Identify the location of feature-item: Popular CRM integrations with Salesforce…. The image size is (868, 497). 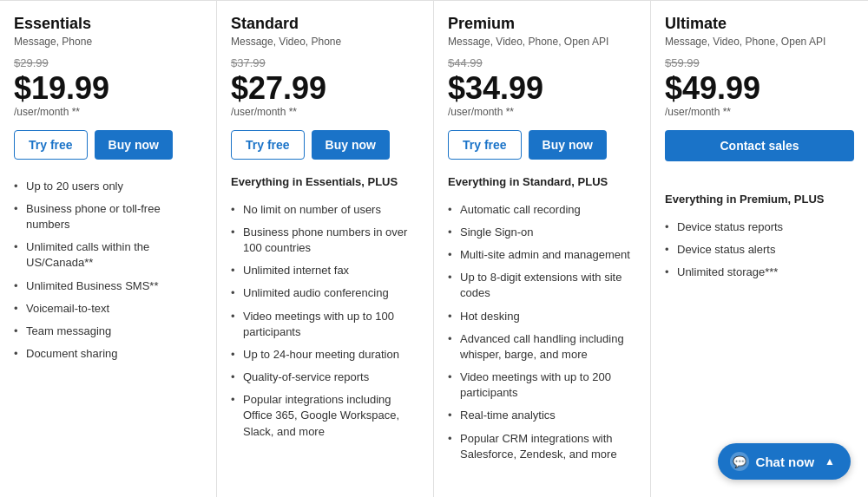
(542, 447).